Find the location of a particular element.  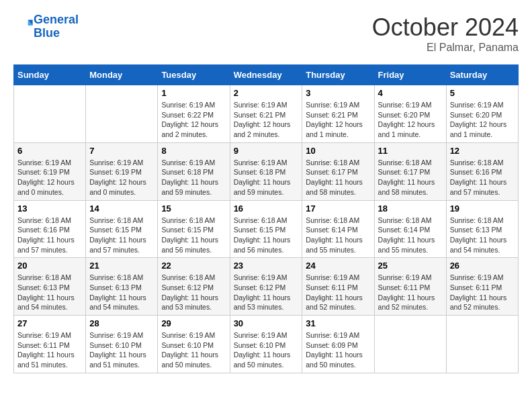

day-info: Sunrise: 6:19 AMSunset: 6:09 PMDaylight:… is located at coordinates (338, 351).